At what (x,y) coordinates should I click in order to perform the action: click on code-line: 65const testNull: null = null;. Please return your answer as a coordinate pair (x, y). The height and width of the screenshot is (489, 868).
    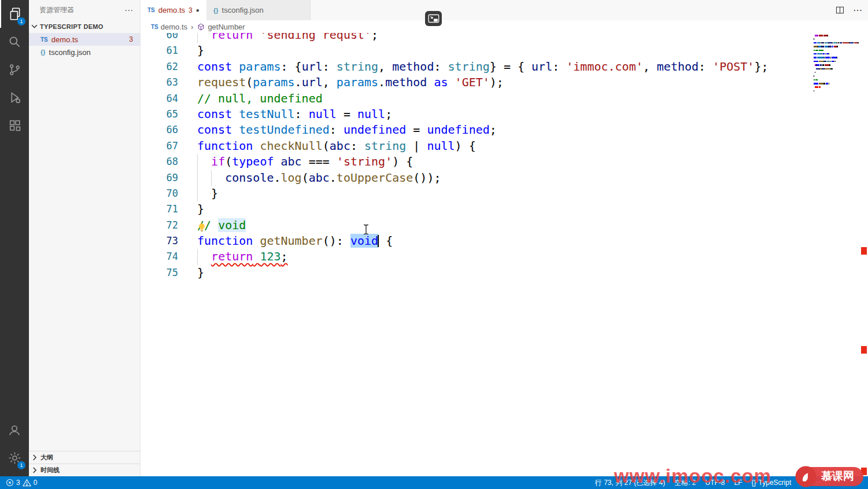
    Looking at the image, I should click on (477, 115).